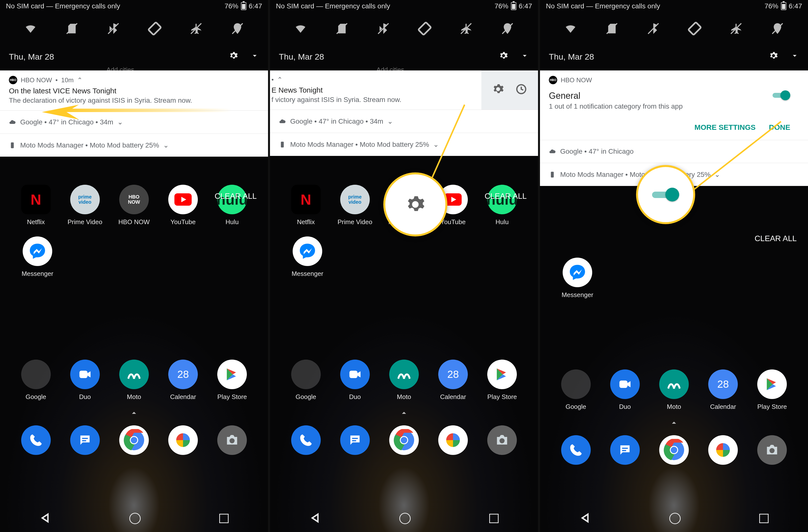  I want to click on snooze-icon, so click(521, 90).